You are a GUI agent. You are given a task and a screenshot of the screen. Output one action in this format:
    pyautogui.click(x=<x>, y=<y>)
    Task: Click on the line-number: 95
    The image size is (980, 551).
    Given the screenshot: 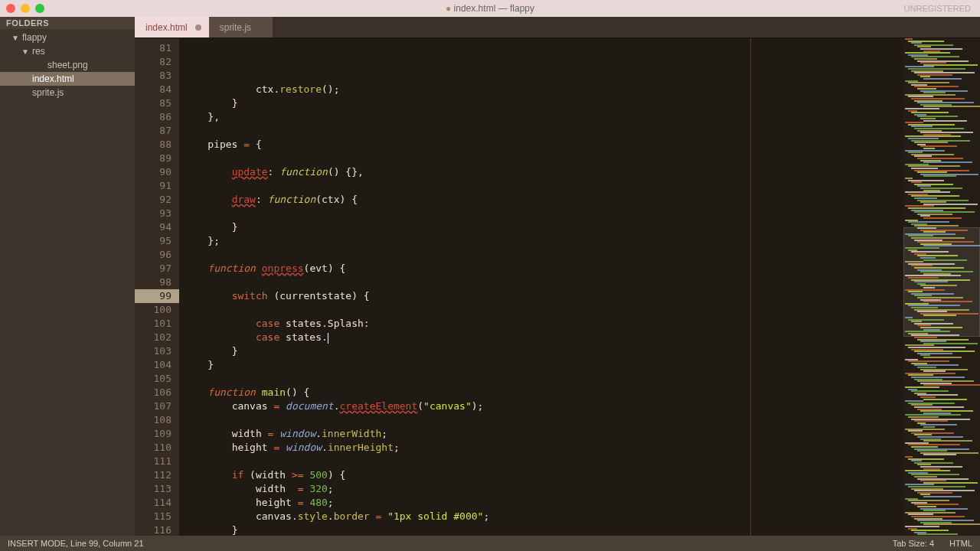 What is the action you would take?
    pyautogui.click(x=153, y=241)
    